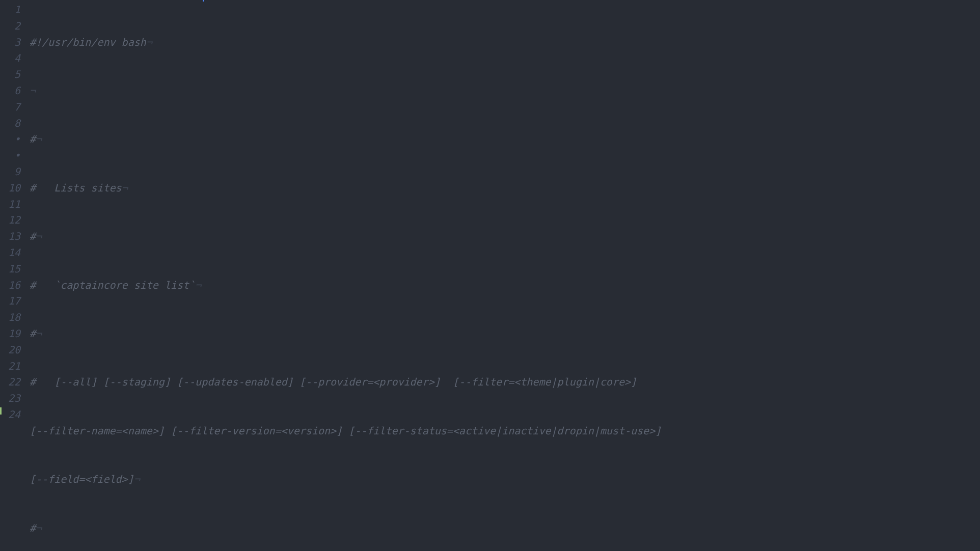 The width and height of the screenshot is (980, 551). What do you see at coordinates (10, 75) in the screenshot?
I see `line-number: 5` at bounding box center [10, 75].